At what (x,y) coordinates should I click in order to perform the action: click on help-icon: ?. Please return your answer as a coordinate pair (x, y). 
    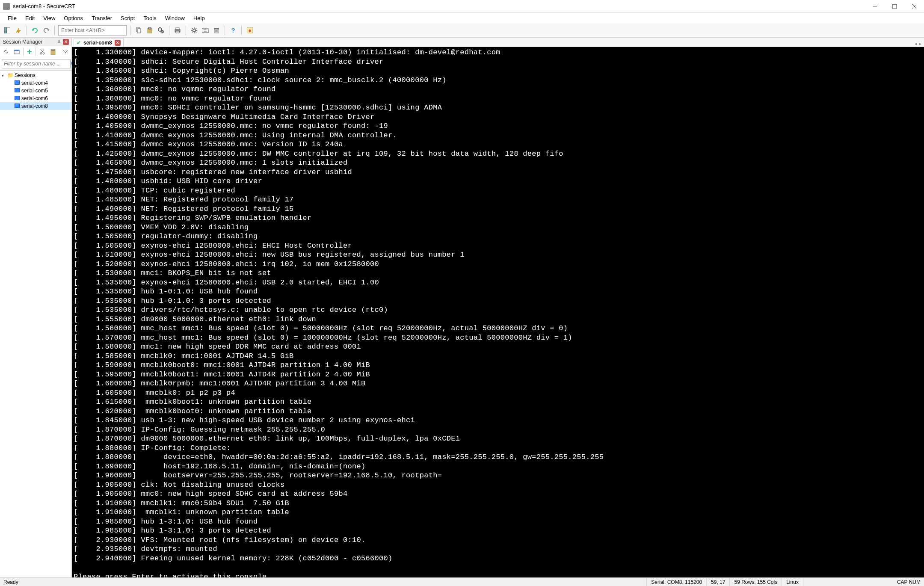
    Looking at the image, I should click on (233, 30).